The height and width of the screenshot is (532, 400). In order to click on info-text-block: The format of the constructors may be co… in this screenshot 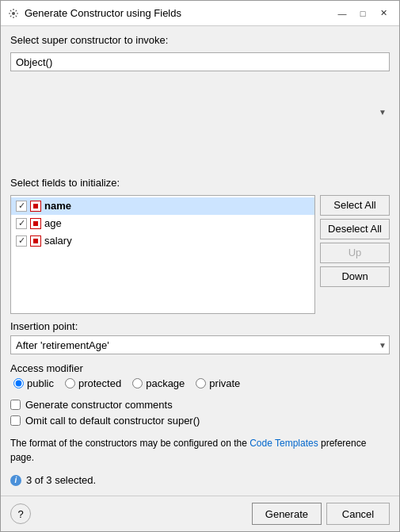, I will do `click(200, 450)`.